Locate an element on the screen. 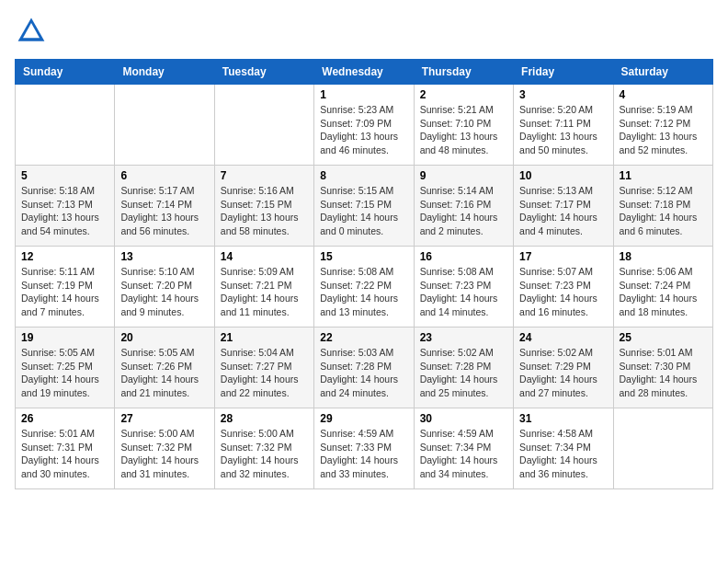  day-info: Sunrise: 5:21 AM Sunset: 7:10 PM Dayligh… is located at coordinates (463, 131).